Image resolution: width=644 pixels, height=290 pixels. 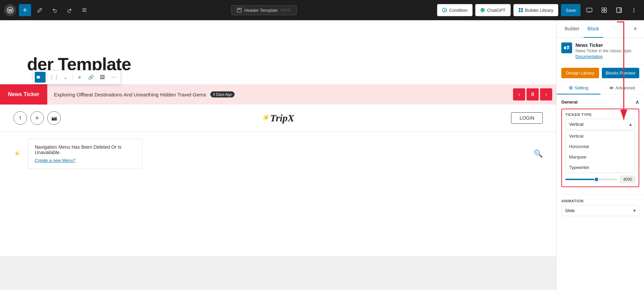 What do you see at coordinates (77, 77) in the screenshot?
I see `floating-toolbar: ⋮⋮ ⌄ ≡ 🔗 🖼 ⋯` at bounding box center [77, 77].